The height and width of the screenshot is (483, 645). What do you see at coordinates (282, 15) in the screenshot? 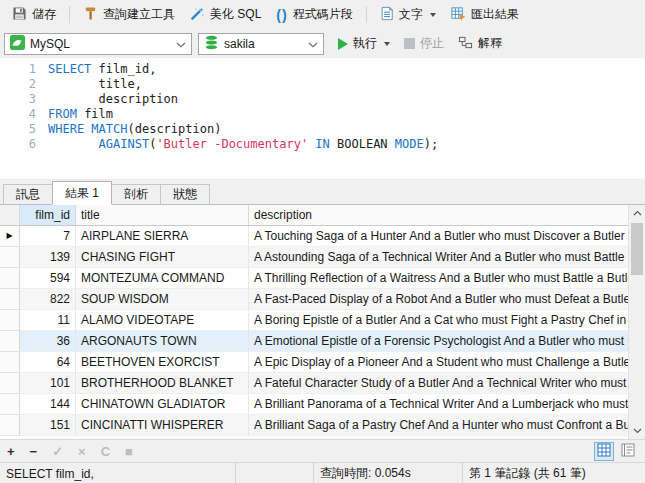
I see `parentheses-icon: ()` at bounding box center [282, 15].